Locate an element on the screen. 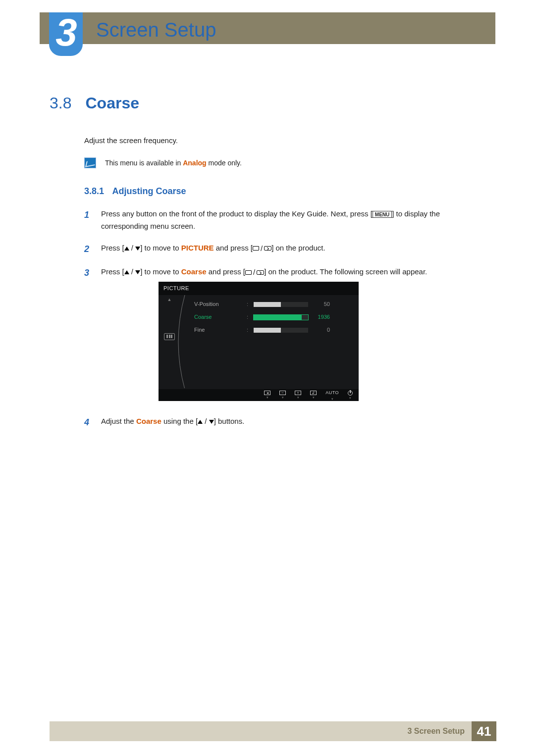  osd-label: Coarse is located at coordinates (218, 317).